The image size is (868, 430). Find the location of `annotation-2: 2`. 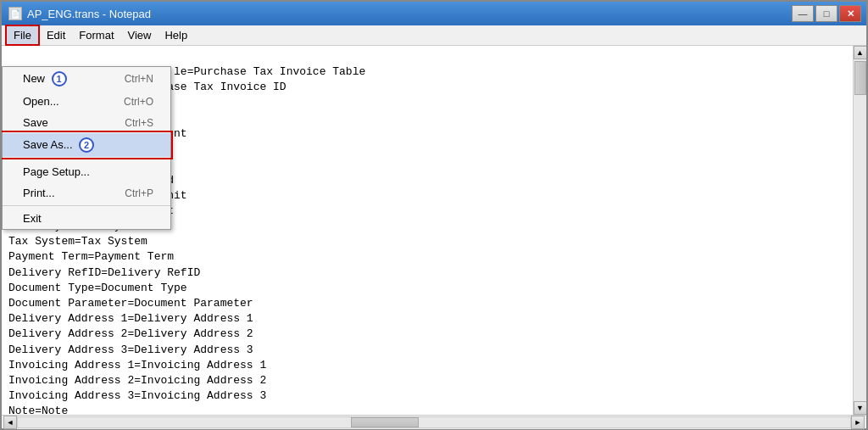

annotation-2: 2 is located at coordinates (86, 145).